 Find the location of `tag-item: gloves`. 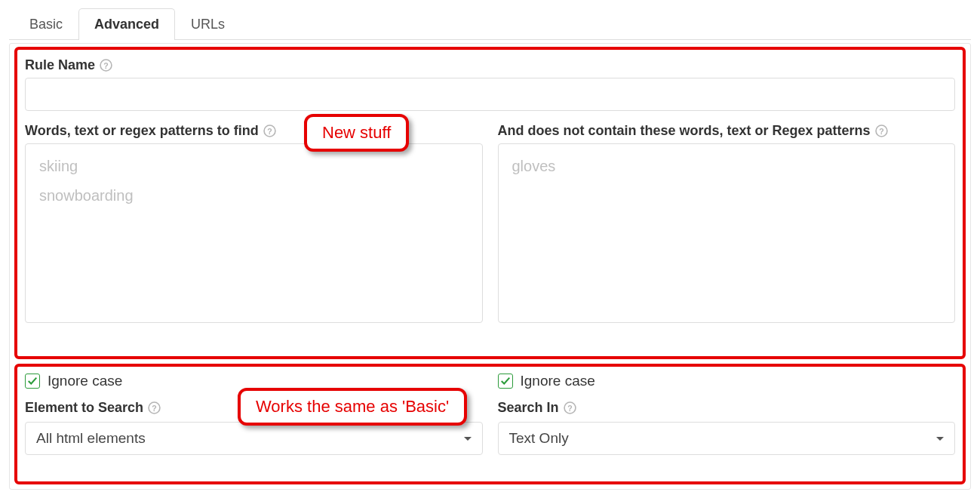

tag-item: gloves is located at coordinates (534, 166).